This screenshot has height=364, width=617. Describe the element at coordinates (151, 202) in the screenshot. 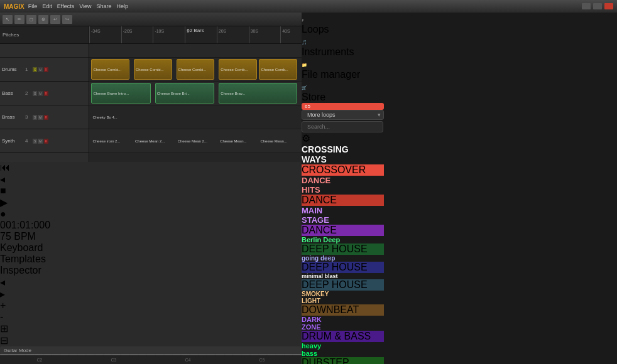

I see `play-btn: ▶` at that location.